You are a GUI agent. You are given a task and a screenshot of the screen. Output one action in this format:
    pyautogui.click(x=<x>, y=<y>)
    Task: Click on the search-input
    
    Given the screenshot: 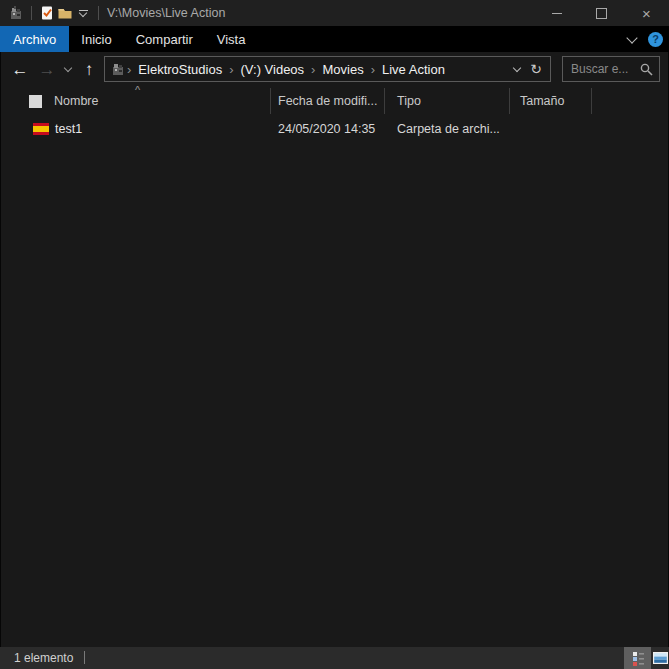 What is the action you would take?
    pyautogui.click(x=600, y=69)
    